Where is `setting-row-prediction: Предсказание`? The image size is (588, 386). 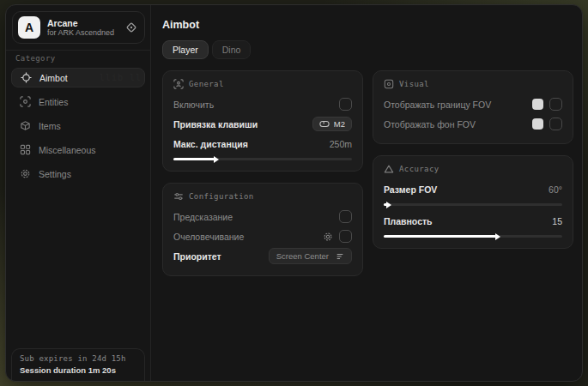
setting-row-prediction: Предсказание is located at coordinates (263, 216).